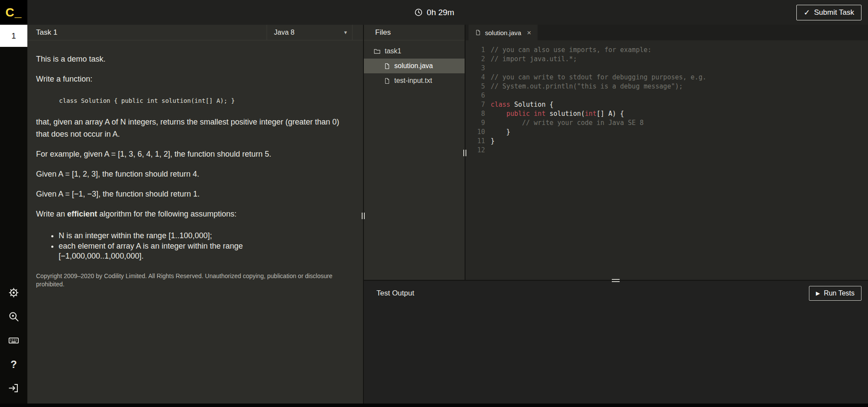 The width and height of the screenshot is (868, 407). Describe the element at coordinates (667, 105) in the screenshot. I see `code-line: 7class Solution {` at that location.